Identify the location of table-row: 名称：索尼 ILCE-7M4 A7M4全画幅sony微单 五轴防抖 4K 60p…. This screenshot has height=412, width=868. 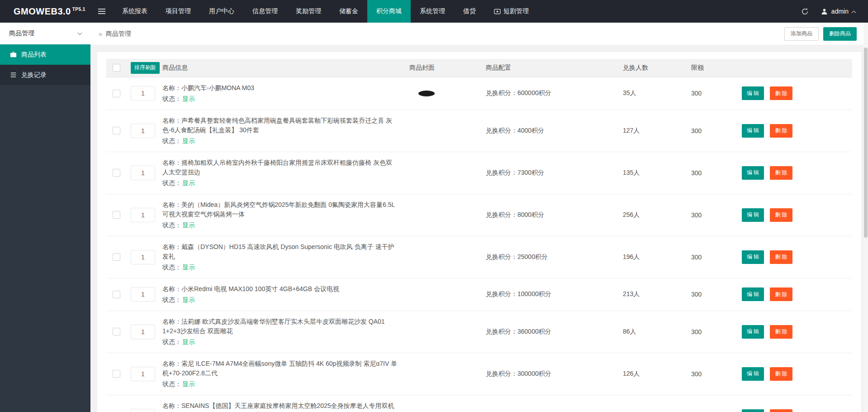
(479, 374).